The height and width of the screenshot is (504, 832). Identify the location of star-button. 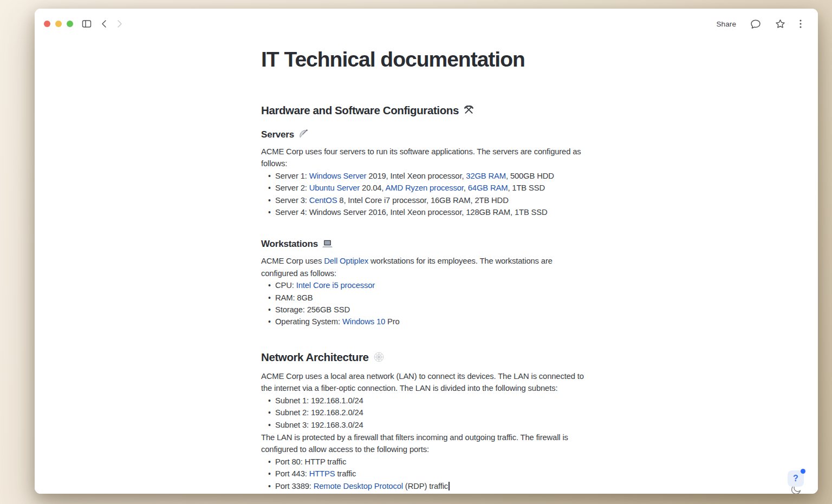
(780, 24).